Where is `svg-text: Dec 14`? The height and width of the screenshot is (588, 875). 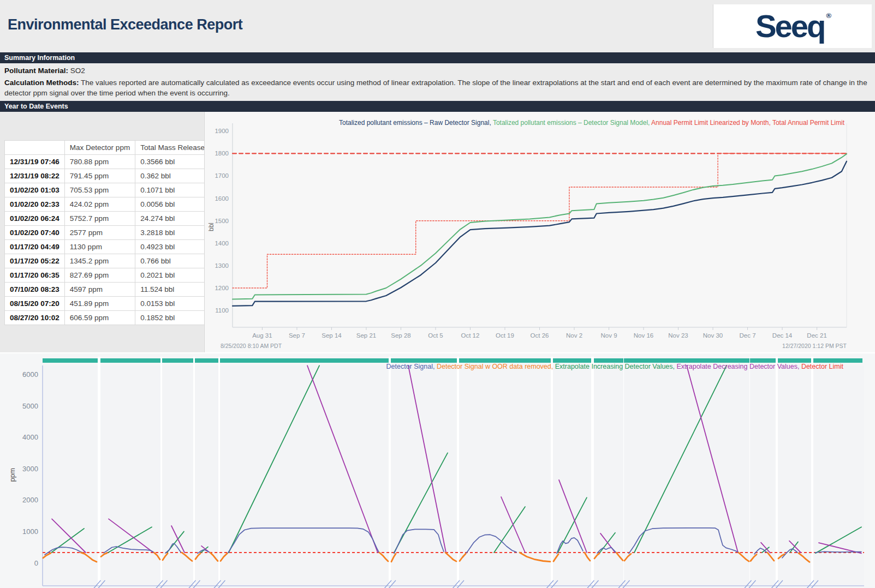
svg-text: Dec 14 is located at coordinates (783, 335).